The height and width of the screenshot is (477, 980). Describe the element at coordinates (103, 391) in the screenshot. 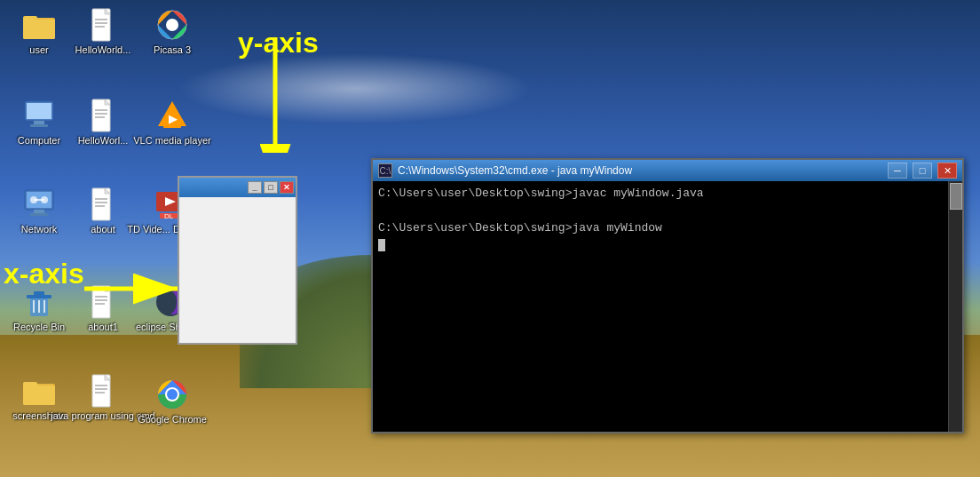

I see `java-doc-icon` at that location.